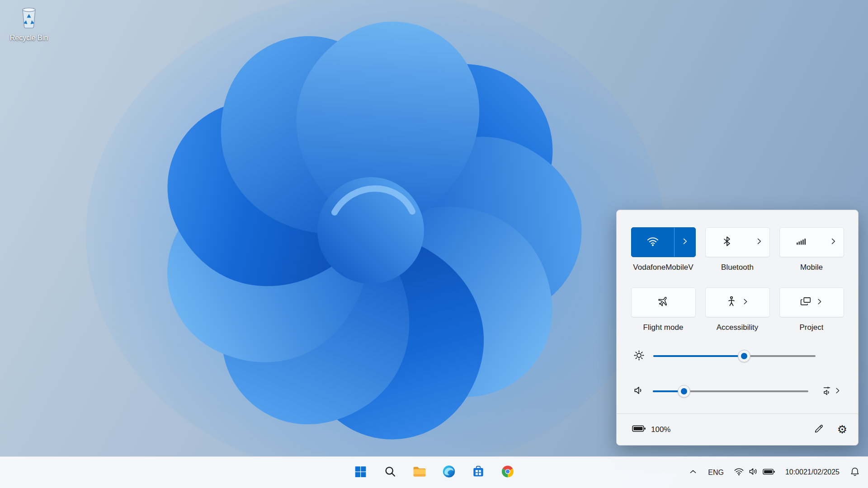  Describe the element at coordinates (693, 473) in the screenshot. I see `show-hidden-icons-button` at that location.